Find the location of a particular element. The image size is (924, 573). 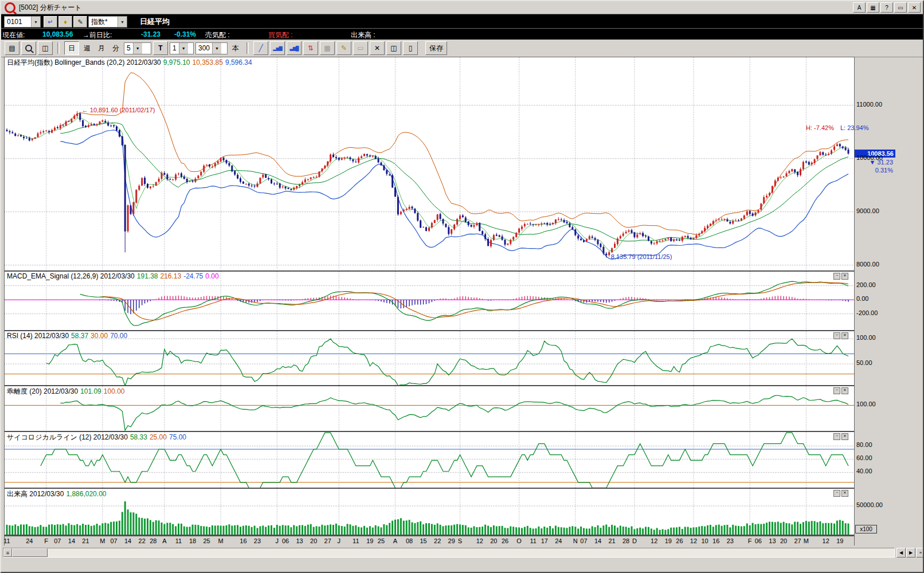

y-axis-label: 9000.00 is located at coordinates (868, 211).